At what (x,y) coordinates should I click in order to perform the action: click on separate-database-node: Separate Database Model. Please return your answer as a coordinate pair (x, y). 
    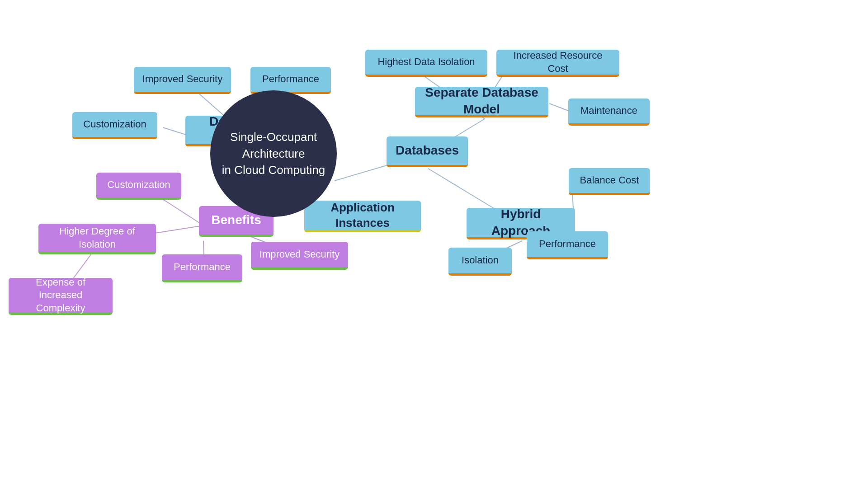
    Looking at the image, I should click on (482, 102).